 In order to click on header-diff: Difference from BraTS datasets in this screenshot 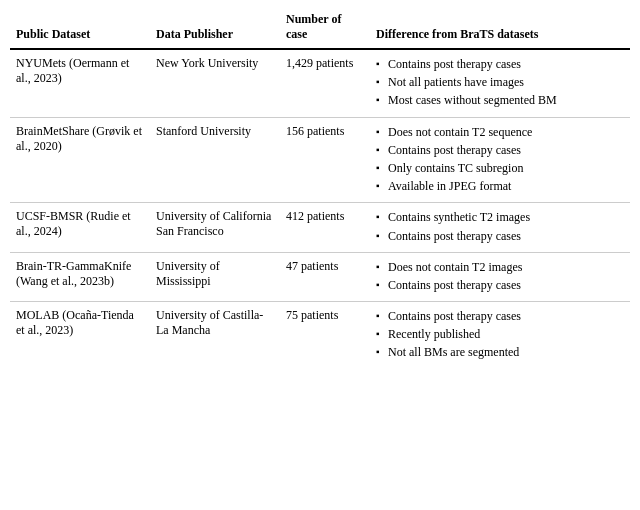, I will do `click(500, 28)`.